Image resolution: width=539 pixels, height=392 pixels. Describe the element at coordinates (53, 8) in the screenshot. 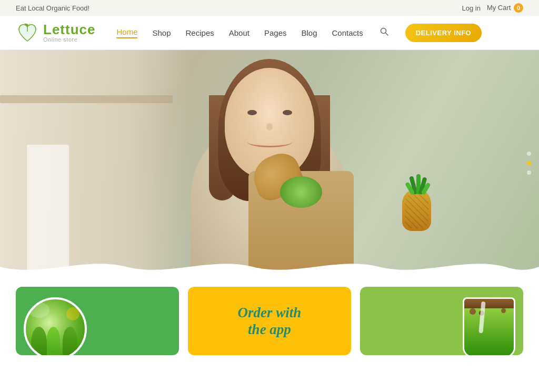

I see `tagline: Eat Local Organic Food!` at that location.